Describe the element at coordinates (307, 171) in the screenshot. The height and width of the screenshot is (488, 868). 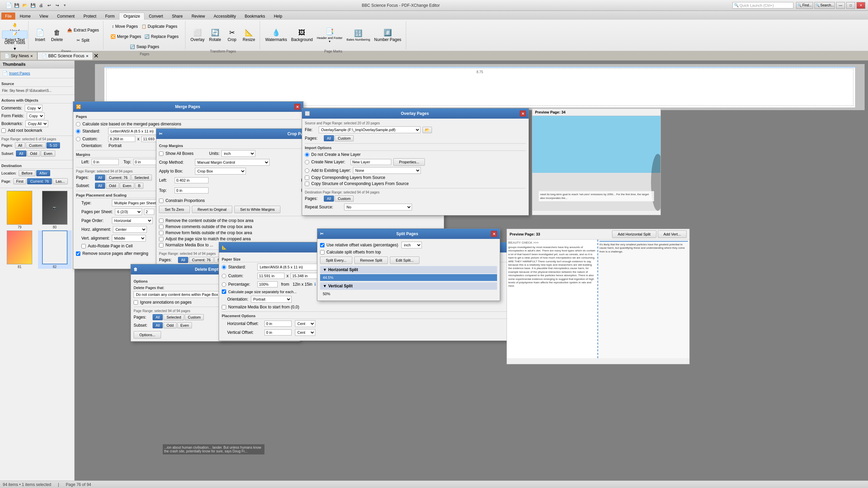
I see `add-existing-radio` at that location.